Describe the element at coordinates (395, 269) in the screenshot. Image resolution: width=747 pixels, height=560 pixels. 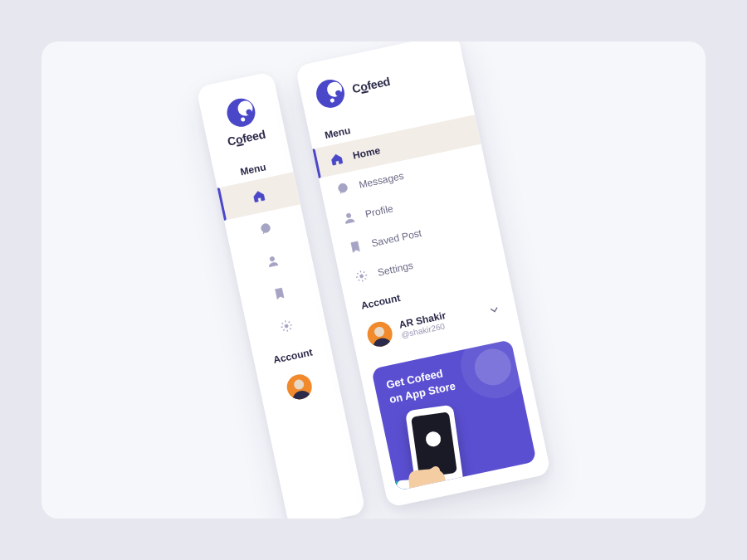
I see `menu-item-label: Settings` at that location.